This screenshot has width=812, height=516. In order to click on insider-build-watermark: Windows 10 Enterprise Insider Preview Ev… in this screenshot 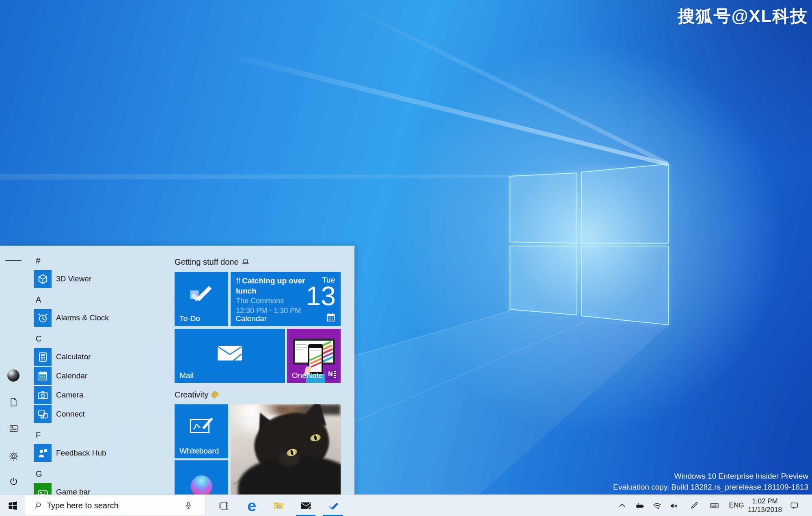, I will do `click(710, 481)`.